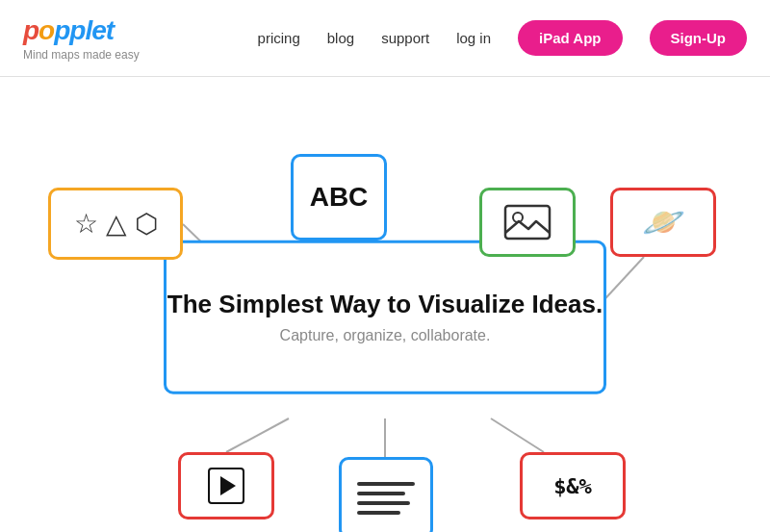  Describe the element at coordinates (146, 223) in the screenshot. I see `hexagon-icon: ⬡` at that location.